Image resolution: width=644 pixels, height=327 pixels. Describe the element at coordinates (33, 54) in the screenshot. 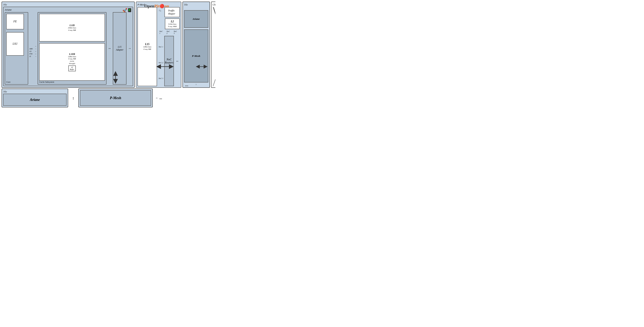

I see `ptw-arrow-row: PTW ↔` at that location.